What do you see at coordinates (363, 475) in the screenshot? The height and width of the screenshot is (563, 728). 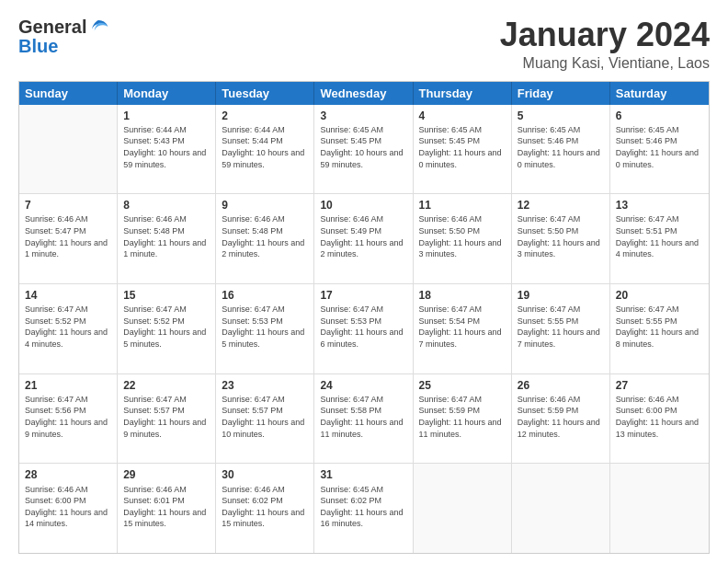 I see `day-number: 31` at bounding box center [363, 475].